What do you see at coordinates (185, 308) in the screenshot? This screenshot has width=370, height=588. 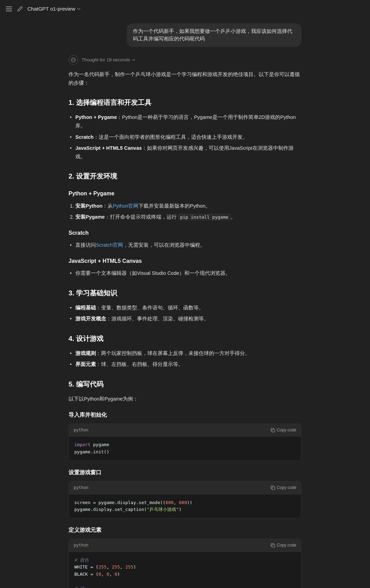 I see `list-item: 编程基础：变量、数据类型、条件语句、循环、函数等。` at bounding box center [185, 308].